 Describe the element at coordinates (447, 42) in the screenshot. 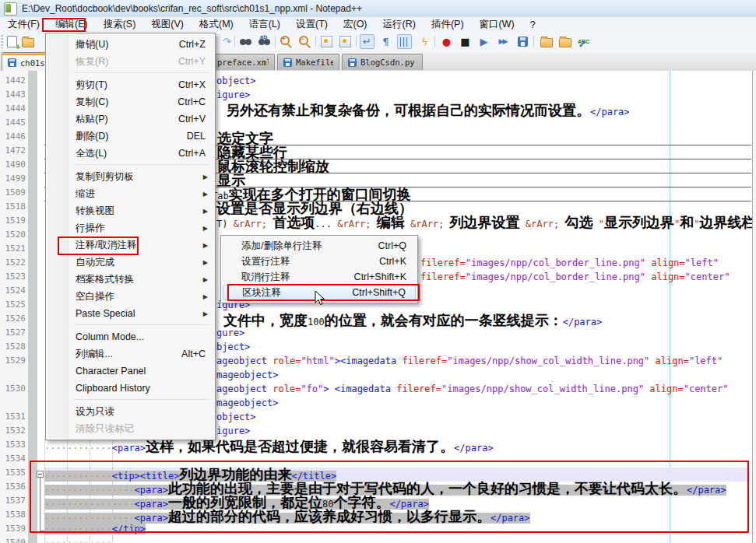

I see `record-macro-icon-glyph: ●` at that location.